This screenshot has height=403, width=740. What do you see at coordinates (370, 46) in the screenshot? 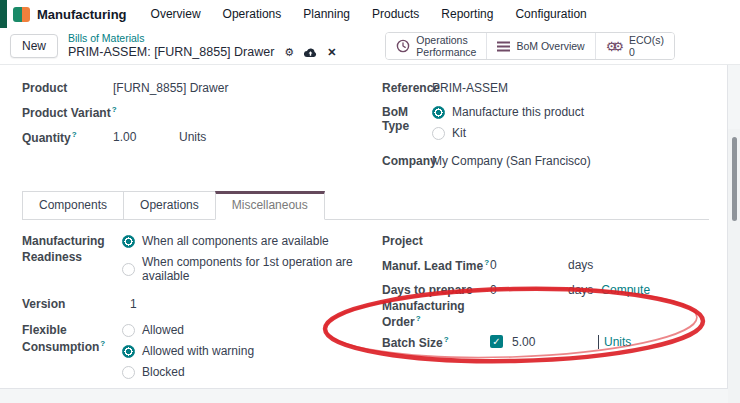
I see `control-panel: New Bills of Materials PRIM-ASSEM: [FURN…` at bounding box center [370, 46].